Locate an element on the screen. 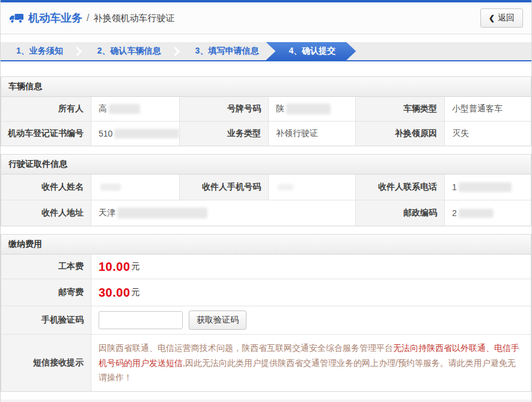 This screenshot has width=532, height=402. plate-number-value: 陕 is located at coordinates (312, 109).